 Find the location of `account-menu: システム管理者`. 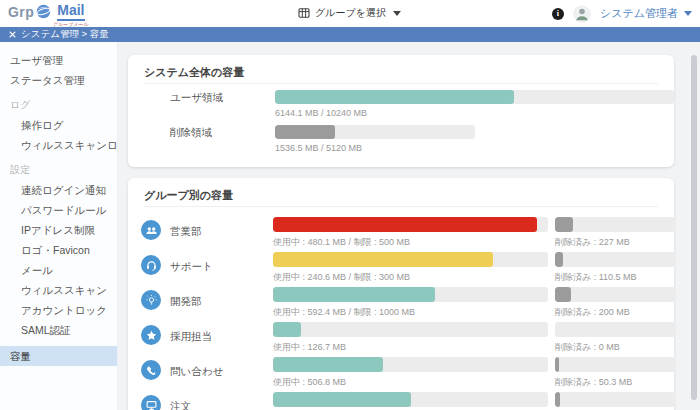

account-menu: システム管理者 is located at coordinates (646, 14).